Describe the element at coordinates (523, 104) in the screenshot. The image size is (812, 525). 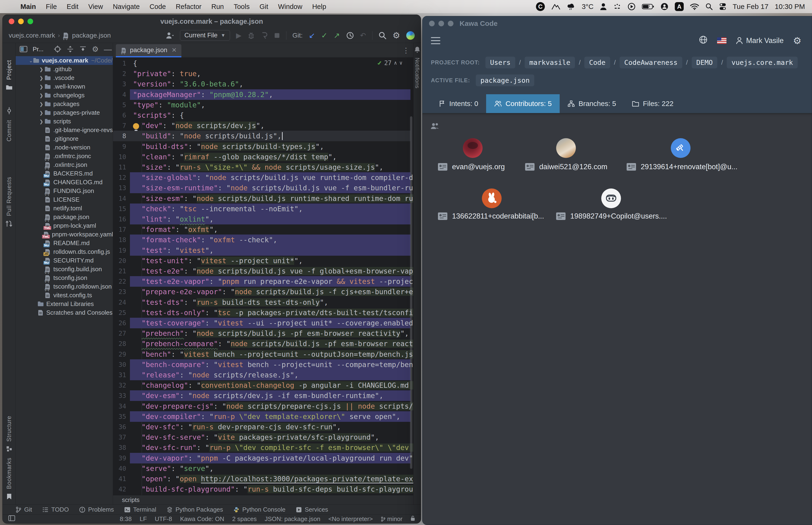
I see `kawa-tab-contributors: Contributors: 5` at that location.